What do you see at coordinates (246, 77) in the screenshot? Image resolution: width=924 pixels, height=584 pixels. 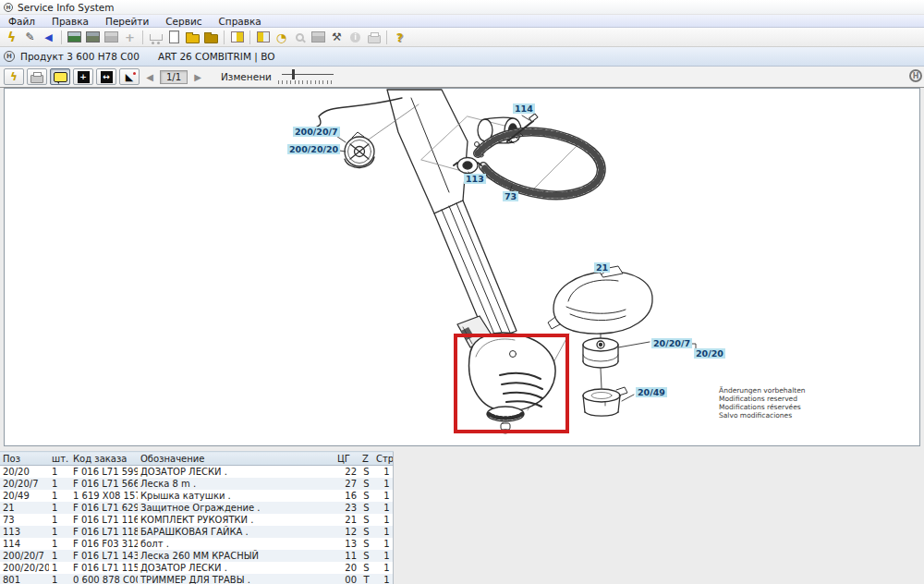 I see `zoom-slider-label: Изменени` at bounding box center [246, 77].